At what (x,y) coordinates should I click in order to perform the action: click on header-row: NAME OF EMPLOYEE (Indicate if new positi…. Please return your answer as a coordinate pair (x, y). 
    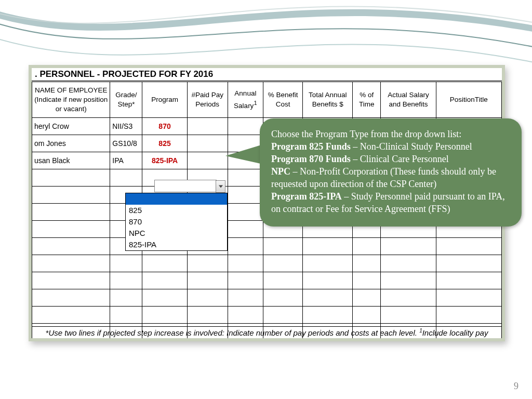
    Looking at the image, I should click on (267, 100).